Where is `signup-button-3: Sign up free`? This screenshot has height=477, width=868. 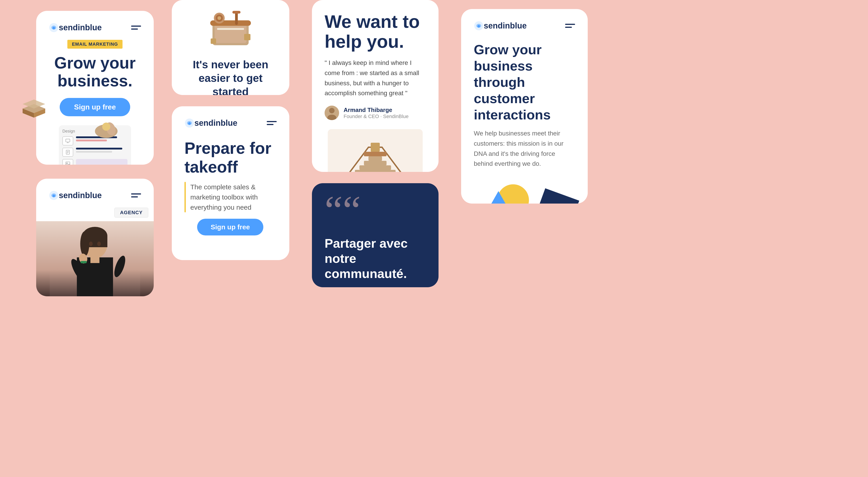
signup-button-3: Sign up free is located at coordinates (230, 227).